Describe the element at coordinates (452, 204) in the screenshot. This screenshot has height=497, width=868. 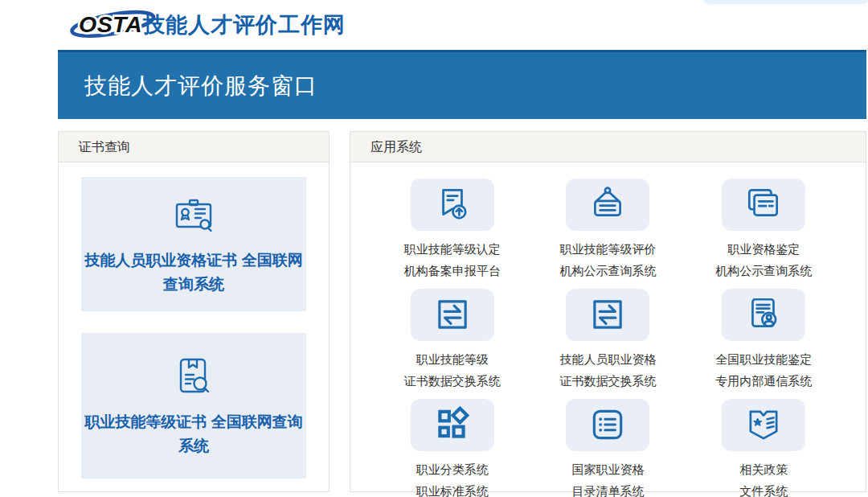
I see `bookmark-upload-icon` at that location.